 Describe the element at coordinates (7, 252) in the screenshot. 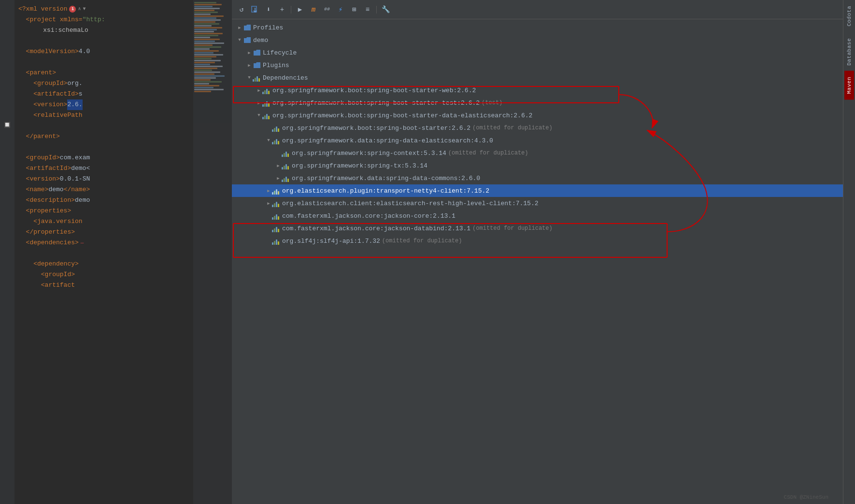

I see `editor-gutter: 🔲` at that location.